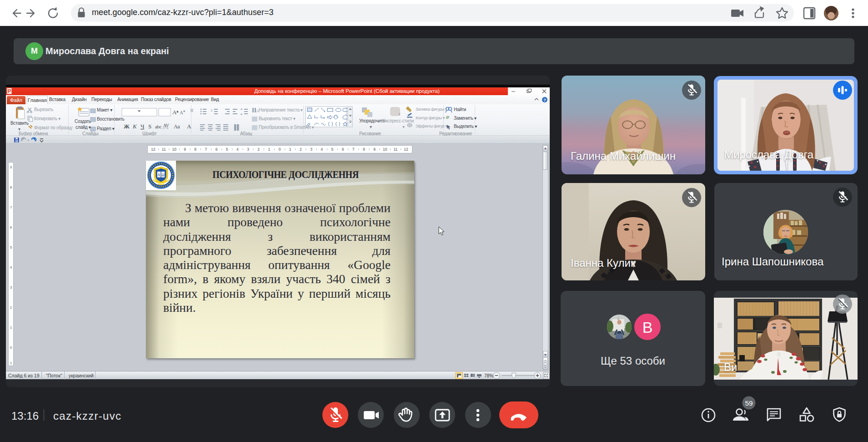 The width and height of the screenshot is (868, 442). I want to click on svg-text: К, so click(135, 127).